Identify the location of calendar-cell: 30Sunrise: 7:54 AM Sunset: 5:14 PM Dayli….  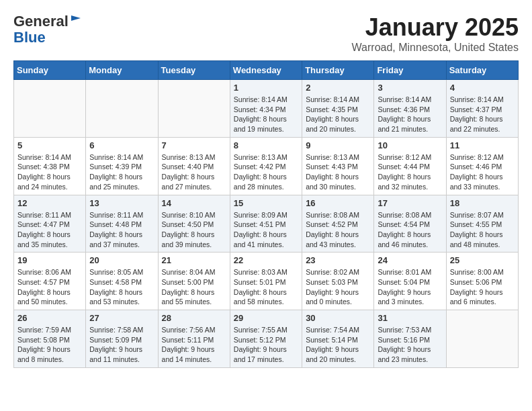
(339, 339).